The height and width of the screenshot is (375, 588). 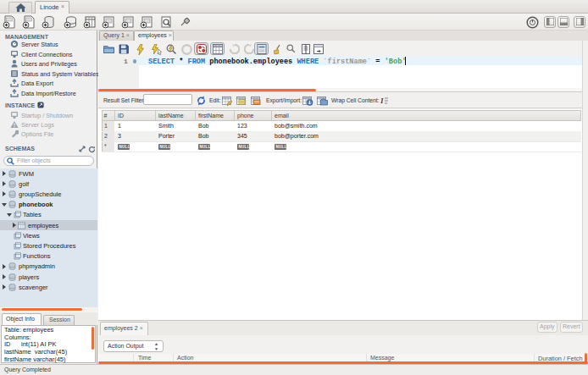 What do you see at coordinates (382, 101) in the screenshot?
I see `svg-text: I` at bounding box center [382, 101].